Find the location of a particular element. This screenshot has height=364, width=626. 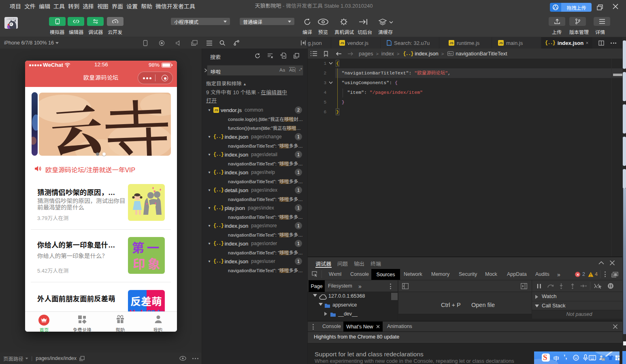

svg-text: 反差萌 is located at coordinates (146, 301).